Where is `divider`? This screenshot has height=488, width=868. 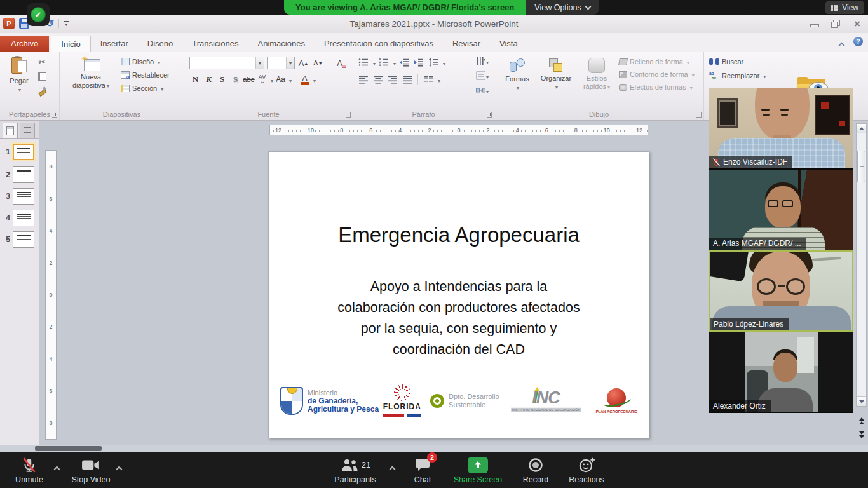
divider is located at coordinates (418, 79).